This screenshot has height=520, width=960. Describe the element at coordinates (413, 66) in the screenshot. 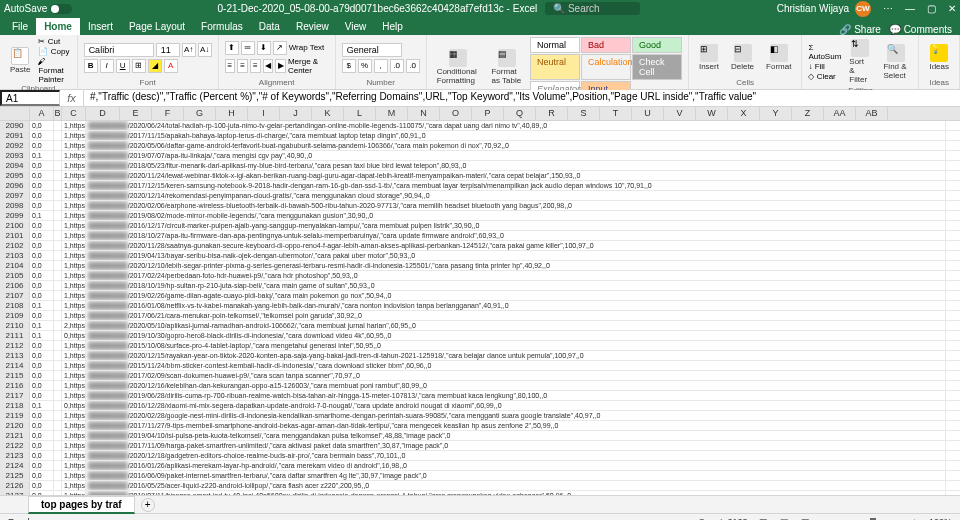

I see `decrease-decimal-icon: .0` at that location.